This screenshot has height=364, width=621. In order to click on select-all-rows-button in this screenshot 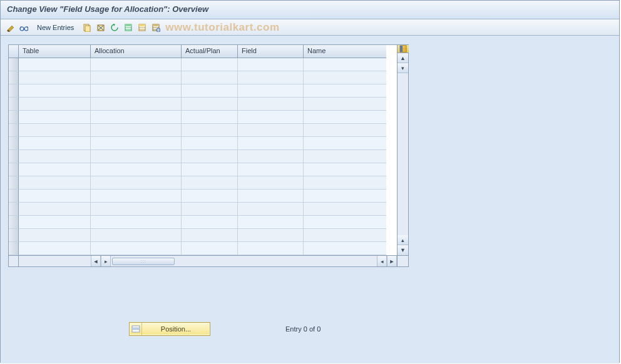, I will do `click(128, 28)`.